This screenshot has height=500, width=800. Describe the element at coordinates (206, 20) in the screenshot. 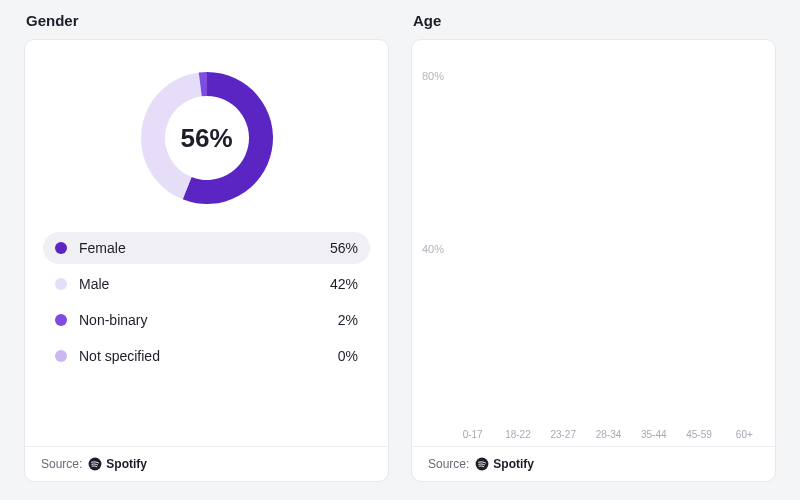

I see `gender-title: Gender` at that location.